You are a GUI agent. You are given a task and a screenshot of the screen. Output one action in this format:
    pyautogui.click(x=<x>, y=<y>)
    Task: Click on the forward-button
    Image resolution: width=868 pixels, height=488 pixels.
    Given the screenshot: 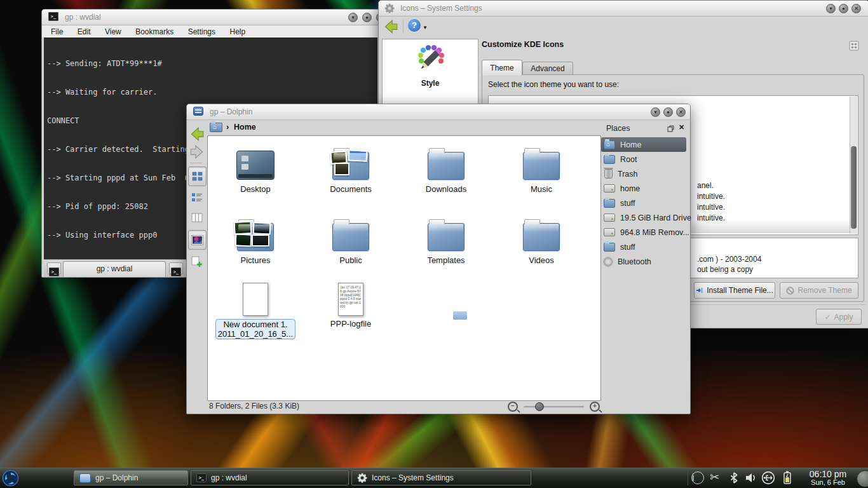 What is the action you would take?
    pyautogui.click(x=197, y=151)
    